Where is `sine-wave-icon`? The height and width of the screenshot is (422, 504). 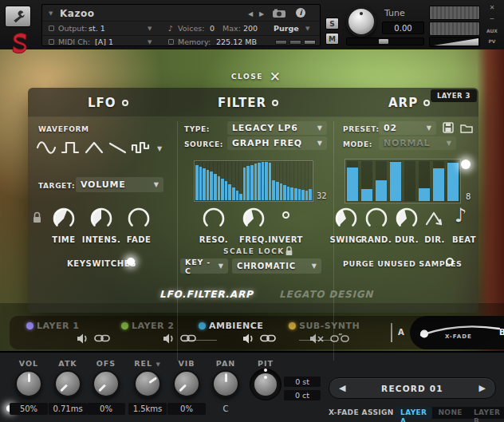 sine-wave-icon is located at coordinates (46, 148).